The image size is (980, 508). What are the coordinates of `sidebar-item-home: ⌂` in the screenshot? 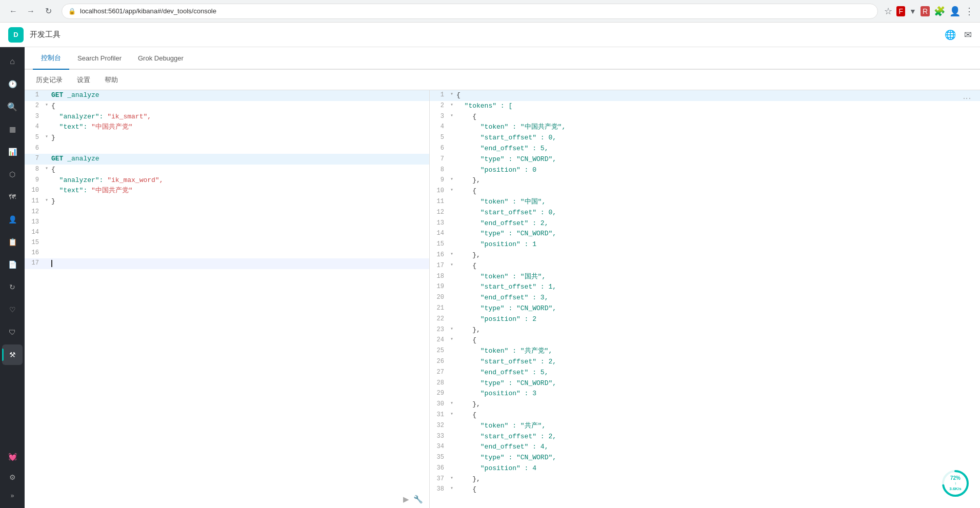 It's located at (12, 62).